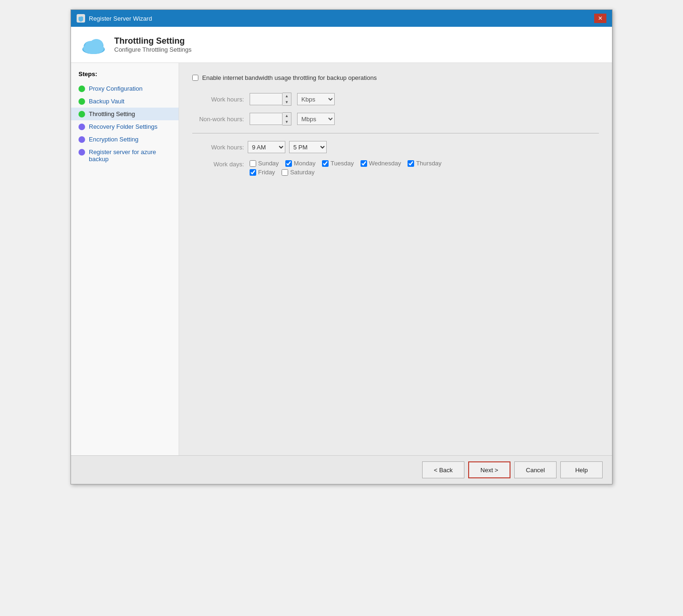 The width and height of the screenshot is (683, 616). Describe the element at coordinates (290, 78) in the screenshot. I see `enable-throttling-label: Enable internet bandwidth usage throttli…` at that location.